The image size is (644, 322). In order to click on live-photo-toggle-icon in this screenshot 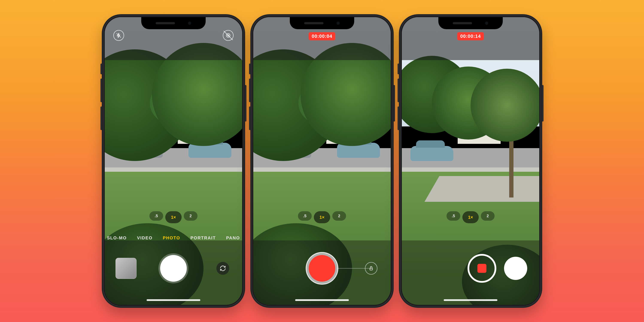, I will do `click(228, 36)`.